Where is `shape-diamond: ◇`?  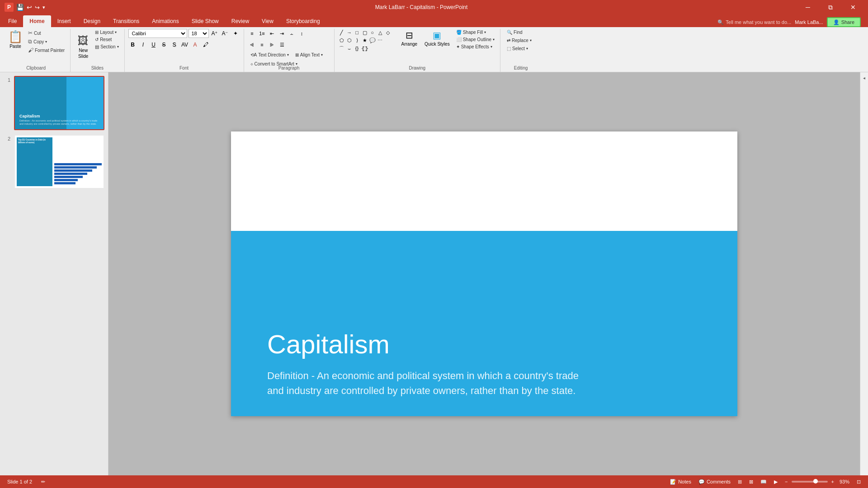
shape-diamond: ◇ is located at coordinates (388, 33).